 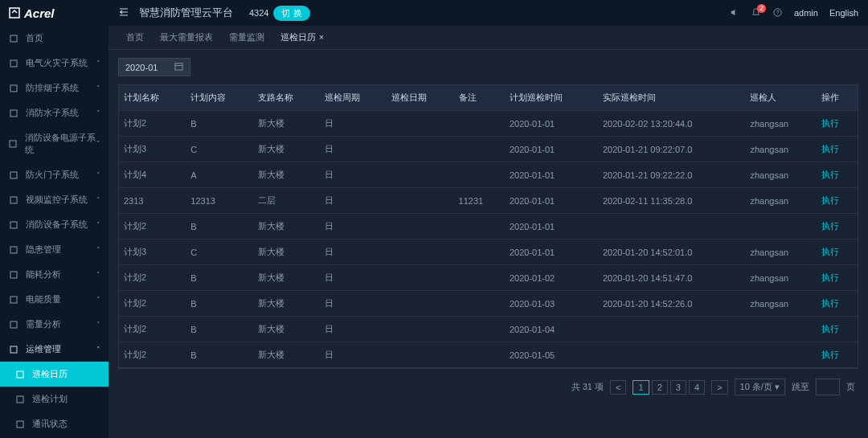 What do you see at coordinates (489, 355) in the screenshot?
I see `table-row: 计划2B新大楼日2020-01-05执行` at bounding box center [489, 355].